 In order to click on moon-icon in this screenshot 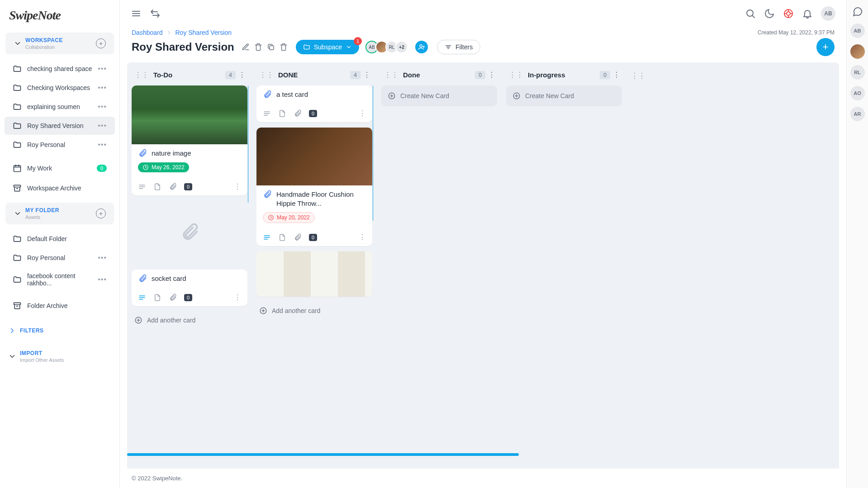, I will do `click(769, 14)`.